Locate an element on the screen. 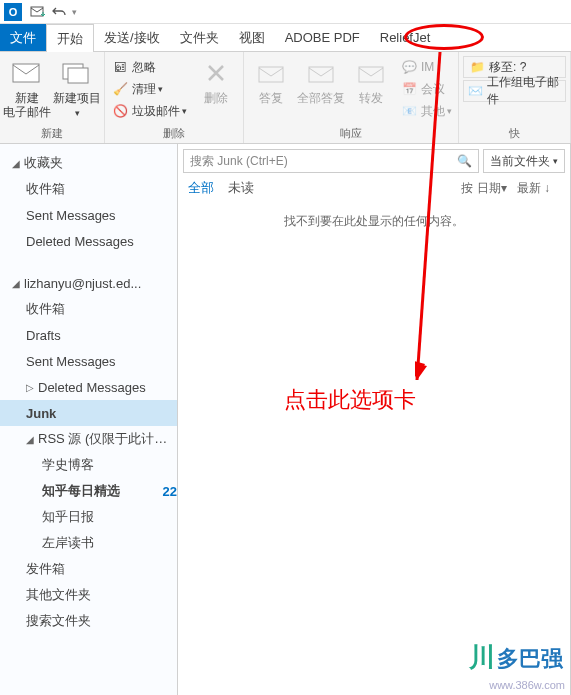 The height and width of the screenshot is (695, 571). titlebar: O ▾ is located at coordinates (286, 12).